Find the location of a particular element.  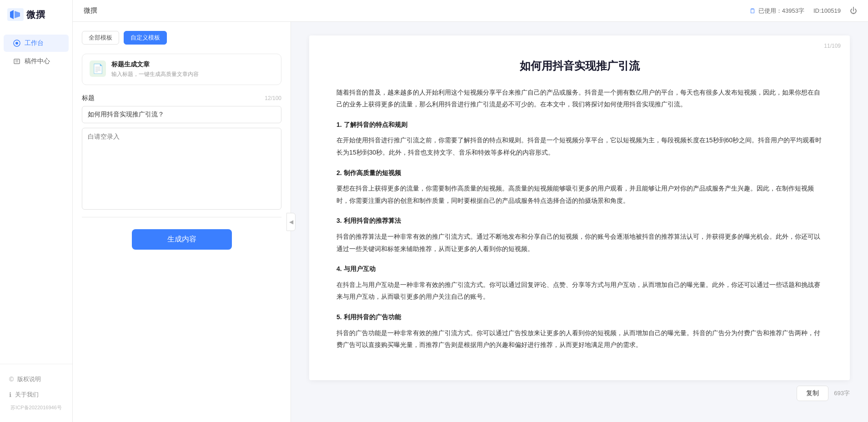

user-id-label: ID:100519 is located at coordinates (827, 11).